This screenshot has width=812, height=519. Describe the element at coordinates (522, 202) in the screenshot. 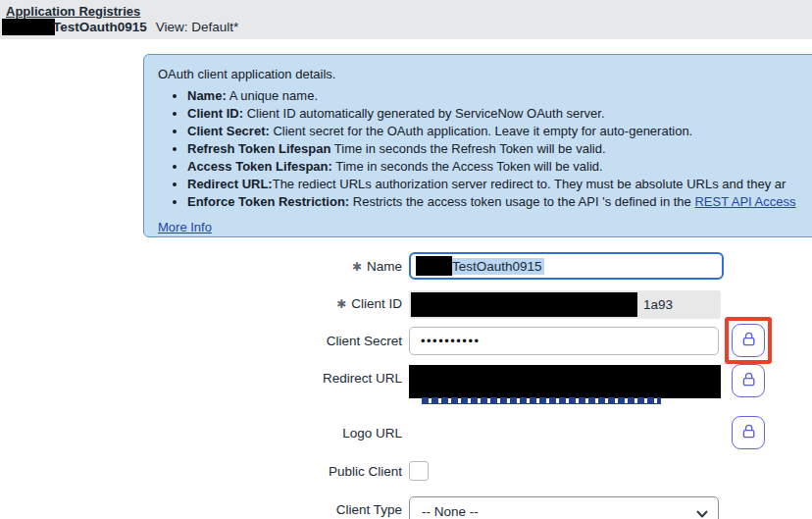

I see `bullet-desc: Restricts the access token usage to the …` at that location.